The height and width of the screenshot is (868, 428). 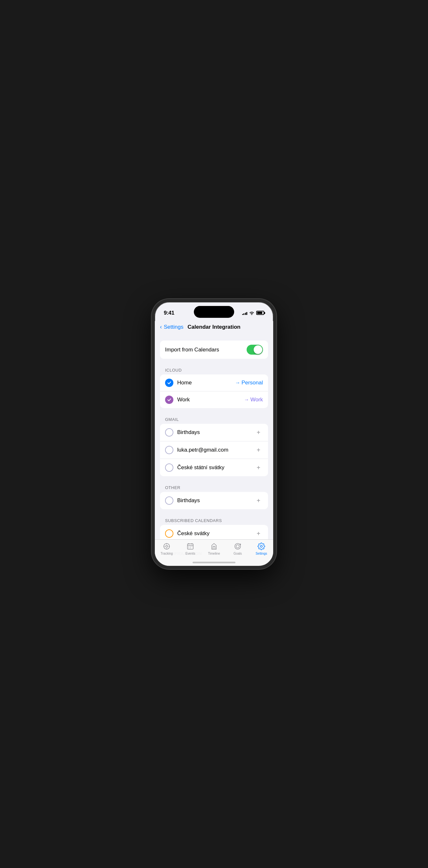 I want to click on icloud-home-row: Home → Personal, so click(x=214, y=383).